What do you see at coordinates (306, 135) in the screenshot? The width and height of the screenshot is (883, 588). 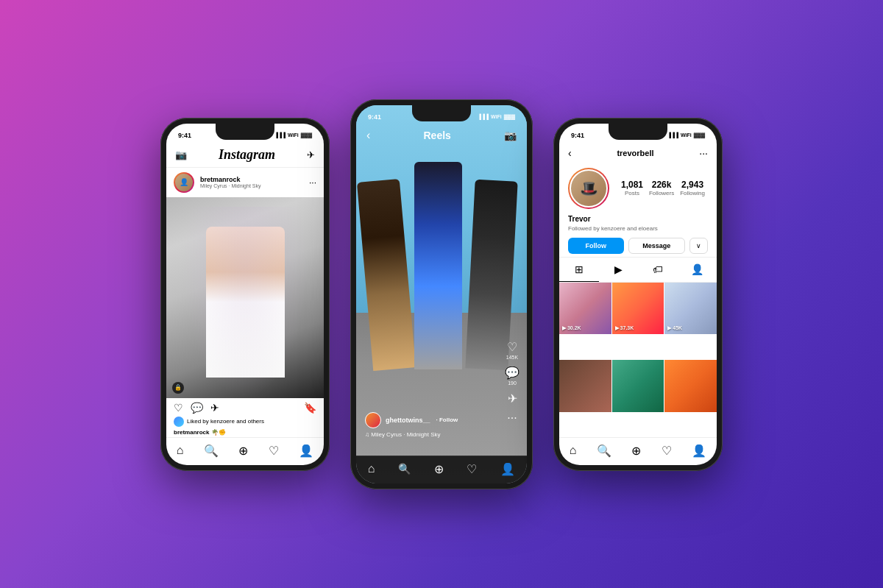 I see `battery-icon: ▓▓▓` at bounding box center [306, 135].